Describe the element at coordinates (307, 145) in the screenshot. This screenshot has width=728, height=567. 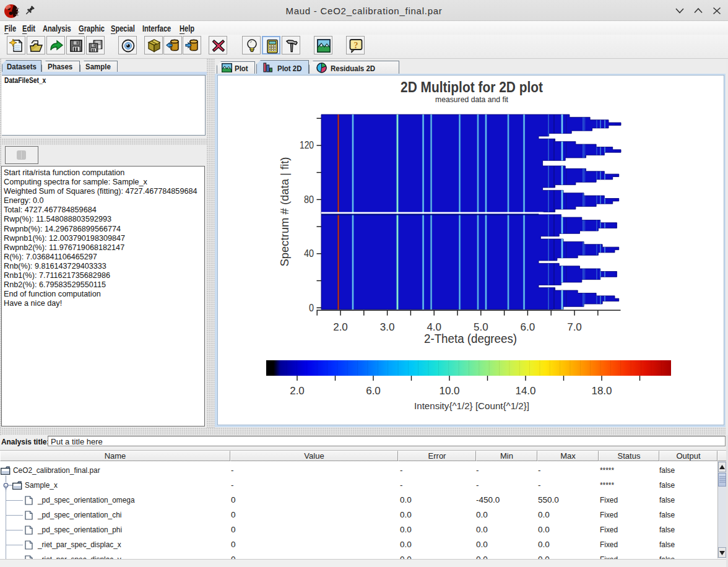
I see `svg-text: 120` at that location.